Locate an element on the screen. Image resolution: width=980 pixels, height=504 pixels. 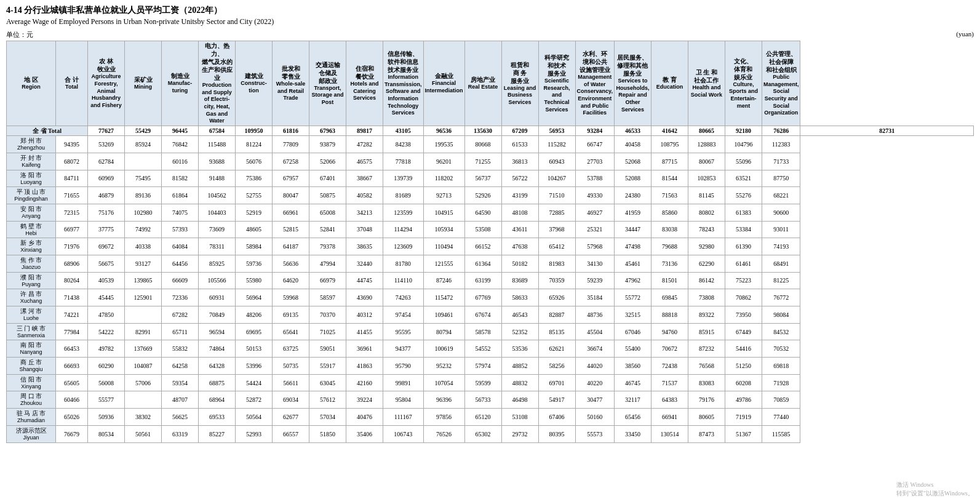
data-cell: 64620 is located at coordinates (291, 281).